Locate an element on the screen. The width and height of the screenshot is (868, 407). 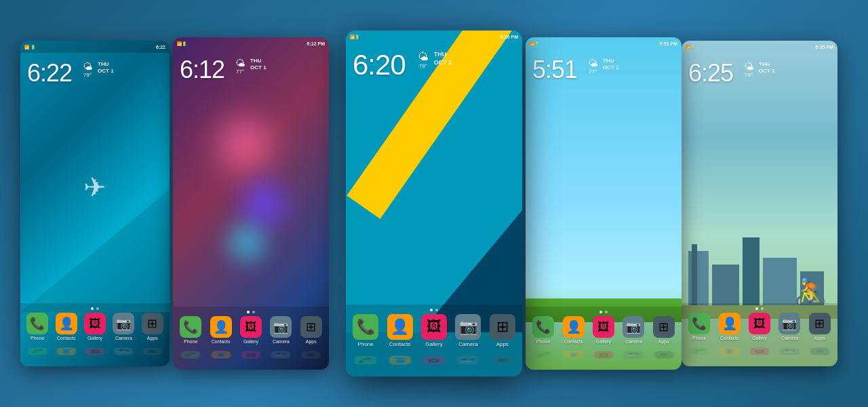
phone-4-app-gallery: 🖼 Gallery is located at coordinates (604, 330).